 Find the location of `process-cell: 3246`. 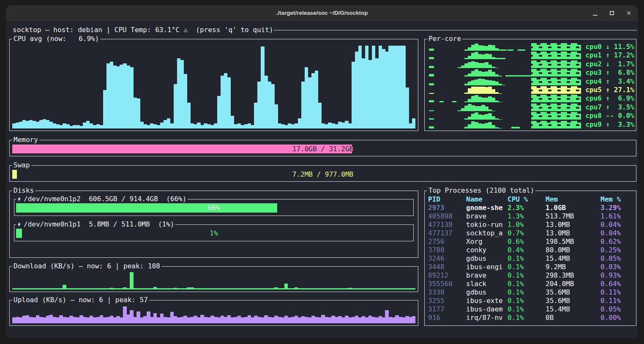

process-cell: 3246 is located at coordinates (447, 259).